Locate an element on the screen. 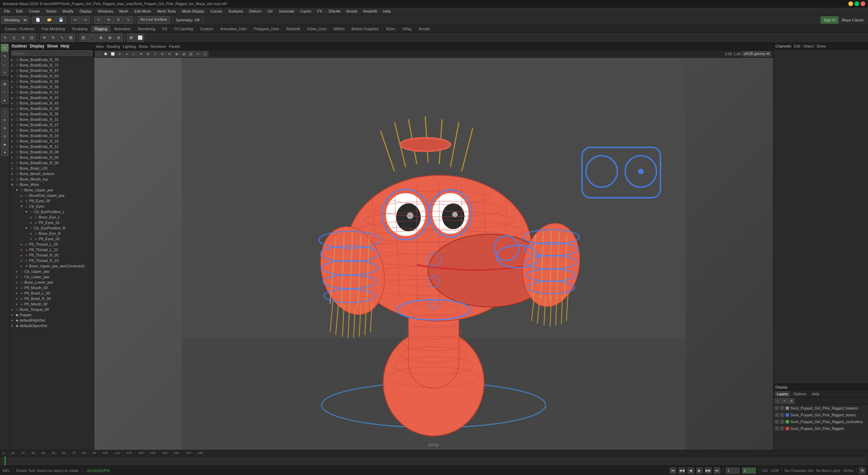 The width and height of the screenshot is (868, 475). tab-poly_modeling: Poly Modeling is located at coordinates (53, 29).